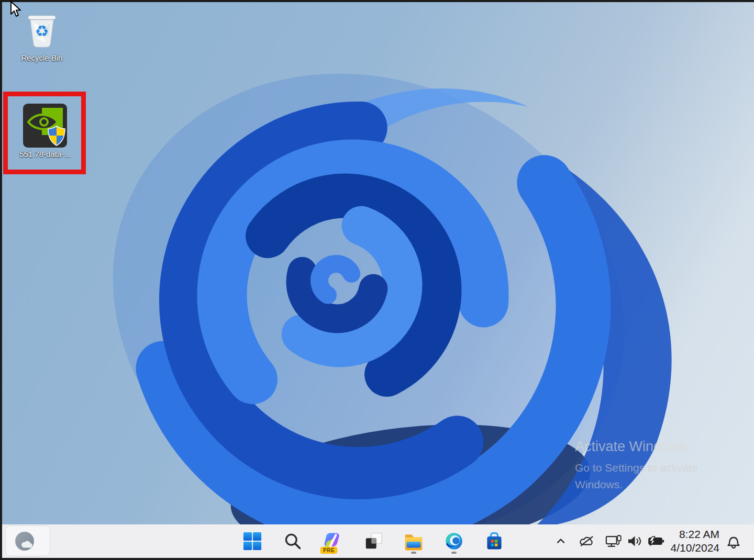 This screenshot has width=754, height=560. I want to click on desktop-icon-nvidia-installer: 551.78-data-..., so click(45, 131).